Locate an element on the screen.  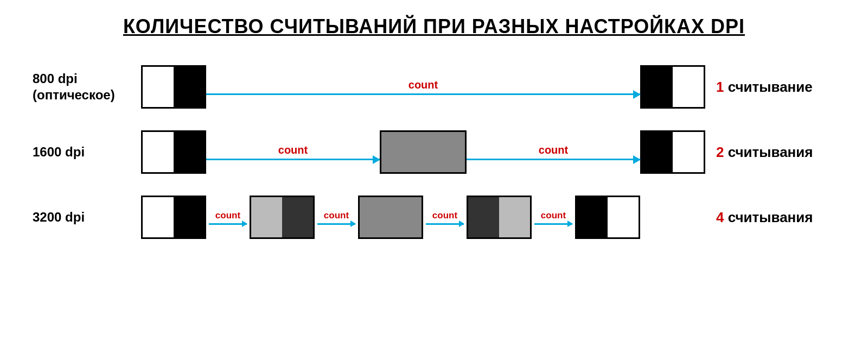
sensor-half-black-end is located at coordinates (658, 87).